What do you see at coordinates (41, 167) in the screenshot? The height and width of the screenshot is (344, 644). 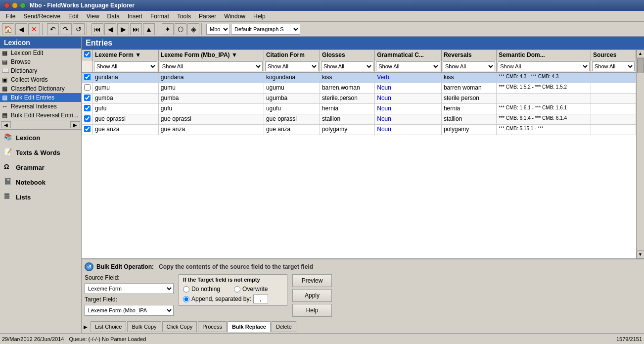 I see `sidebar-section-grammar: Ω Grammar` at bounding box center [41, 167].